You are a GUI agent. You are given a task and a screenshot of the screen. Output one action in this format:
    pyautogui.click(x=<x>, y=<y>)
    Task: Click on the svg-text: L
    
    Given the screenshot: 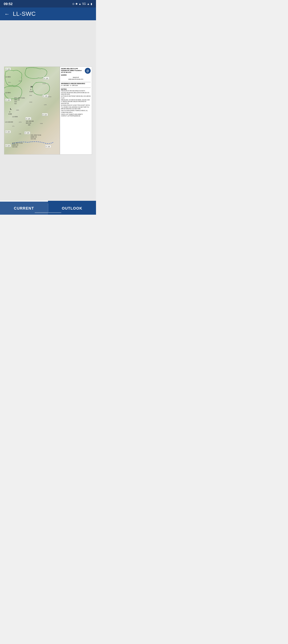 What is the action you would take?
    pyautogui.click(x=11, y=109)
    